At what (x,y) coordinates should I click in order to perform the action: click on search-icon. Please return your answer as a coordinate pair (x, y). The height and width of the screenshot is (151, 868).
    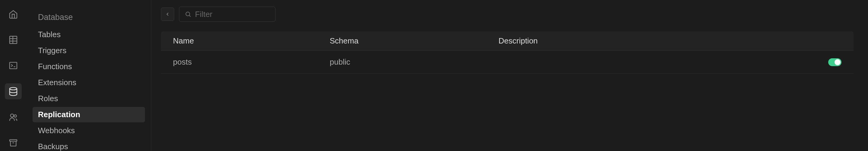
    Looking at the image, I should click on (188, 14).